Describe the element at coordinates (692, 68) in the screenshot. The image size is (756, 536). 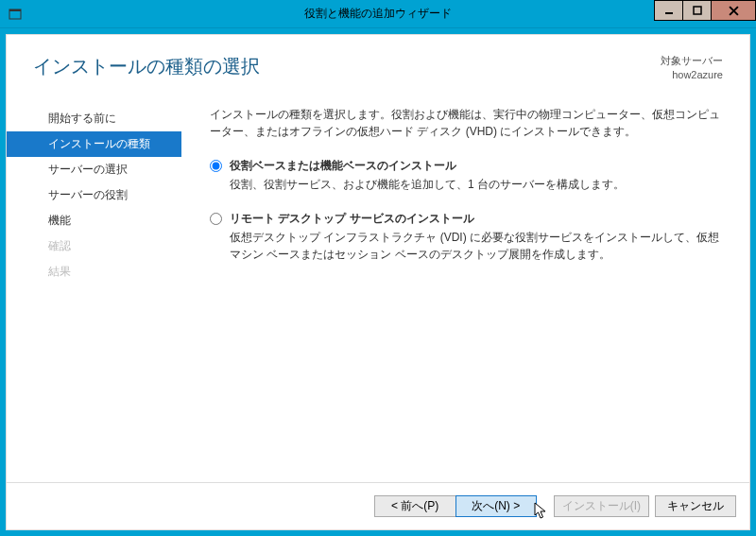
I see `target-server: 対象サーバー how2azure` at that location.